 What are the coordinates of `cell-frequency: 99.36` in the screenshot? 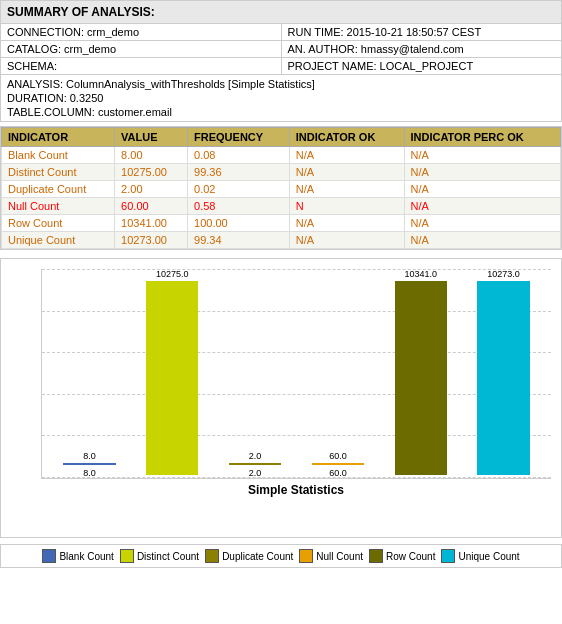 It's located at (239, 172).